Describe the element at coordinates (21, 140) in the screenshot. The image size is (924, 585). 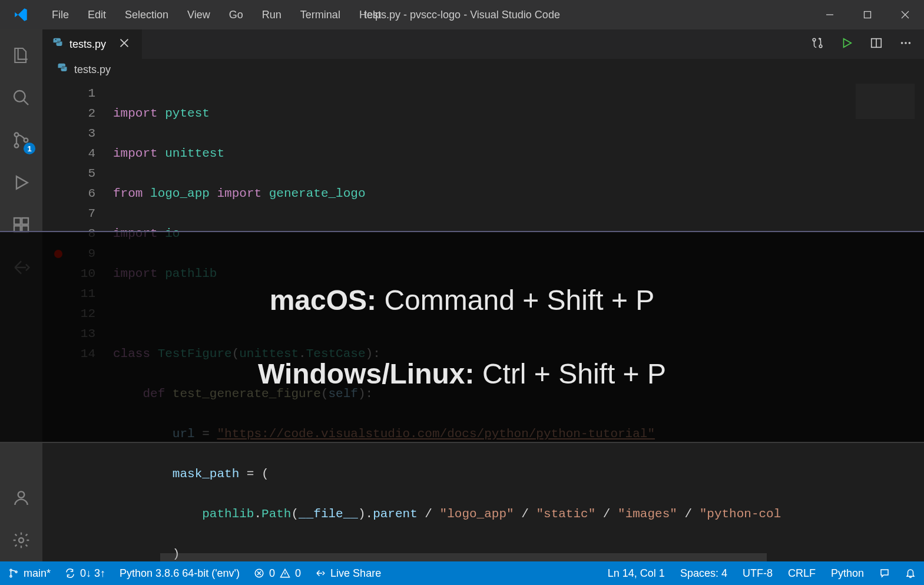
I see `source-control-icon: 1` at that location.